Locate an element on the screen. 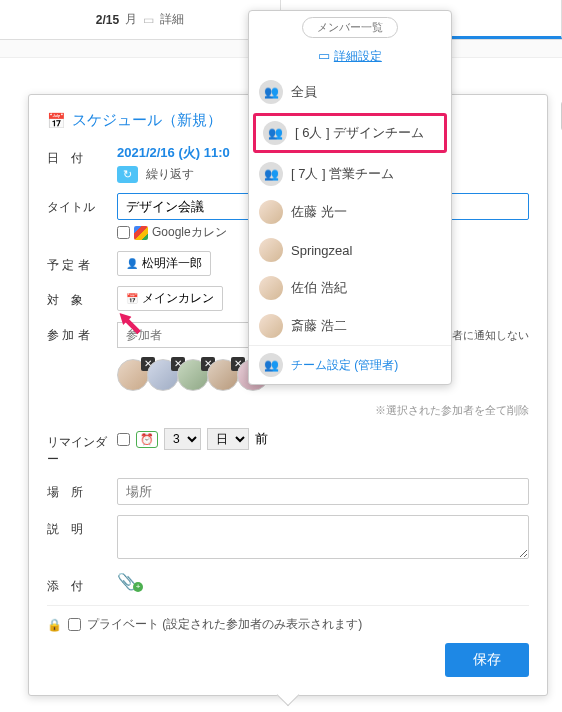  label-attachment: 添 付 is located at coordinates (82, 584).